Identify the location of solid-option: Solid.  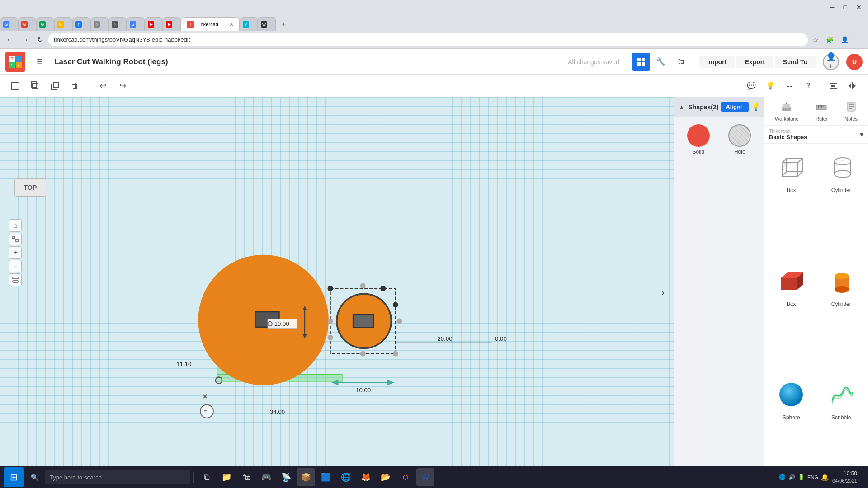
(698, 140).